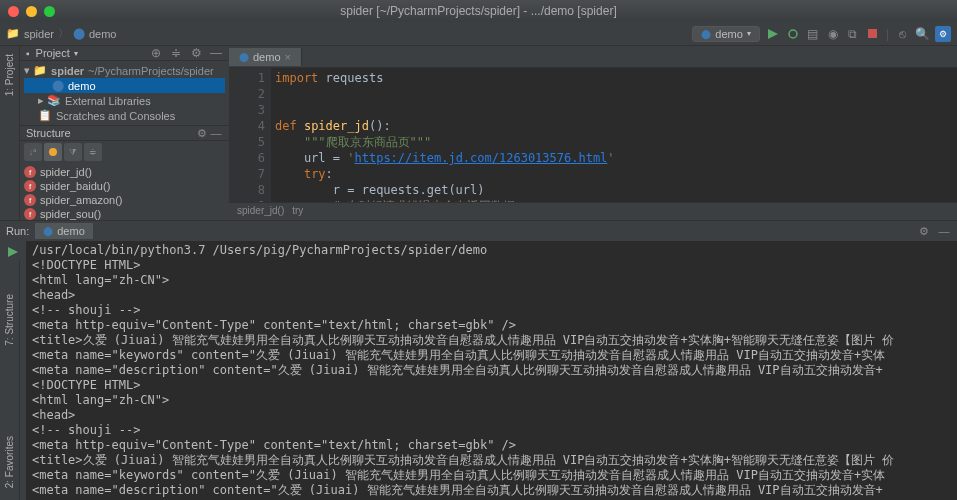  I want to click on project-tree: ▾ 📁 spider ~/PycharmProjects/spider ⬤ de…, so click(124, 93).